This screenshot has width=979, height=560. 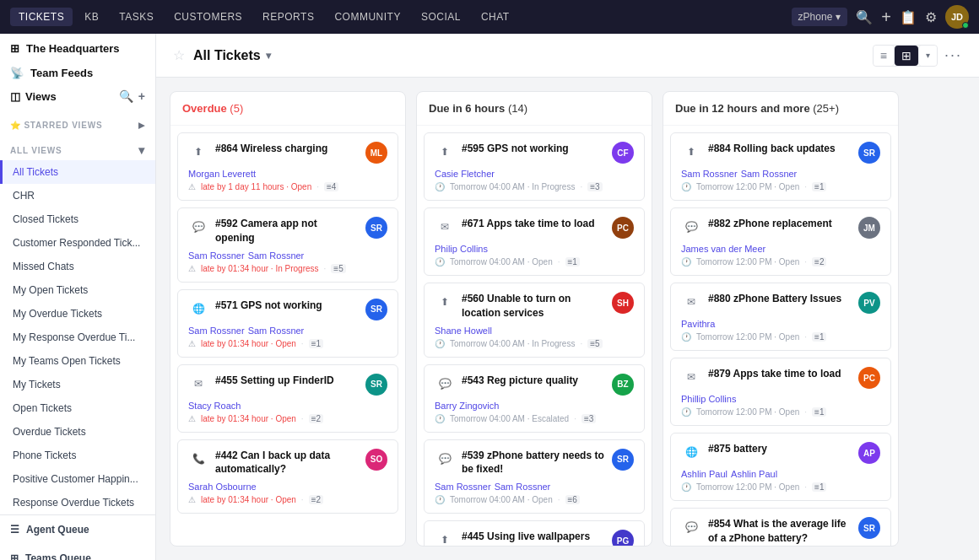 What do you see at coordinates (78, 385) in the screenshot?
I see `sidebar-item-my-tickets: My Tickets` at bounding box center [78, 385].